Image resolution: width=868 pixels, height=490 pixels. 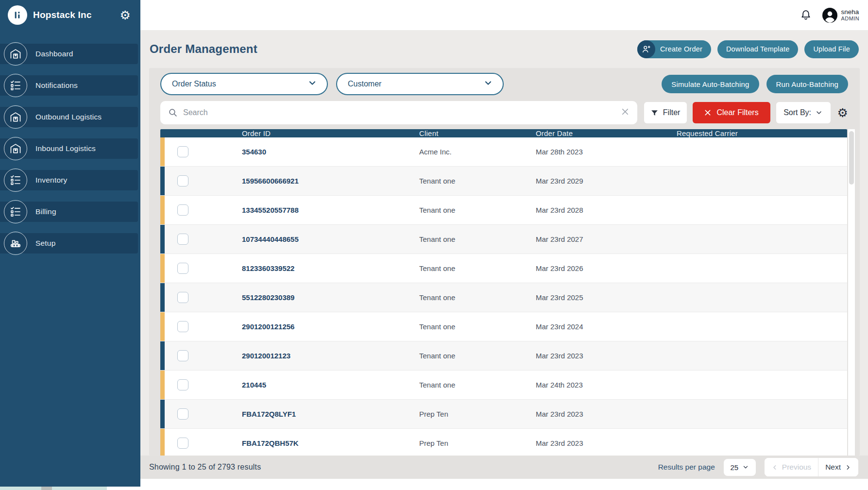 What do you see at coordinates (399, 113) in the screenshot?
I see `search-box` at bounding box center [399, 113].